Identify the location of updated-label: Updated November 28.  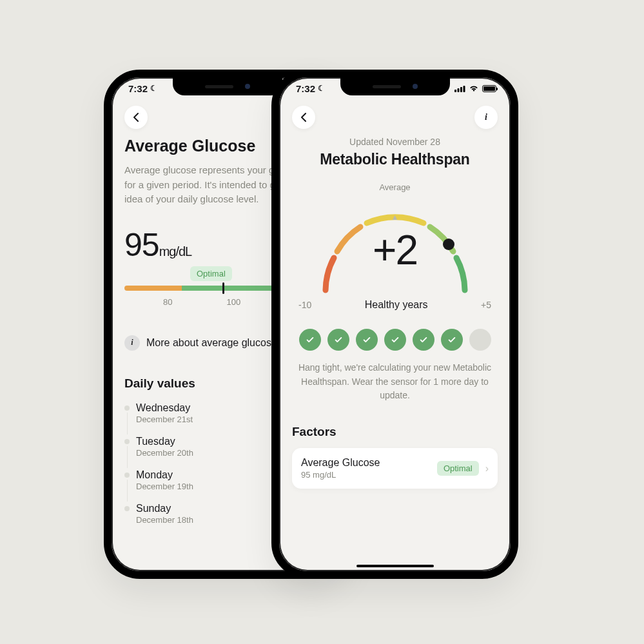
(395, 142).